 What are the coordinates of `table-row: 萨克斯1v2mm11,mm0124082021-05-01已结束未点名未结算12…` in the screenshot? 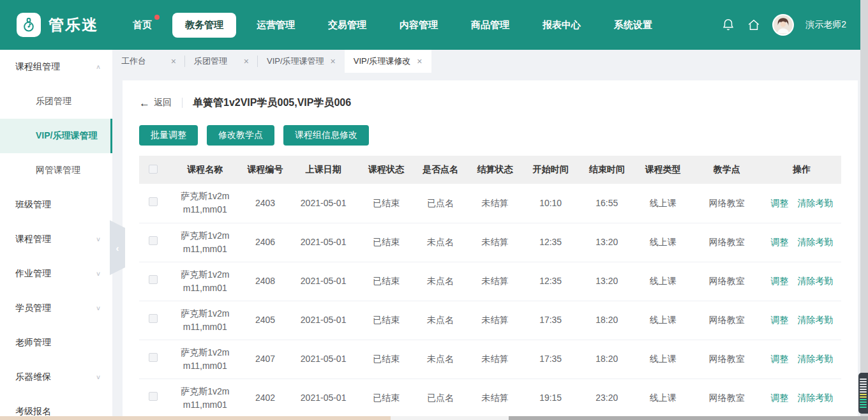 It's located at (490, 281).